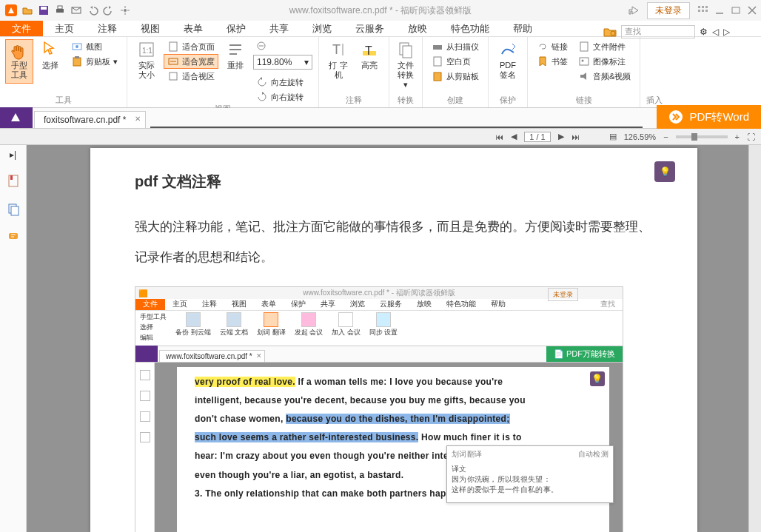 The height and width of the screenshot is (532, 761). Describe the element at coordinates (191, 76) in the screenshot. I see `fit-visible-button: 适合视区` at that location.